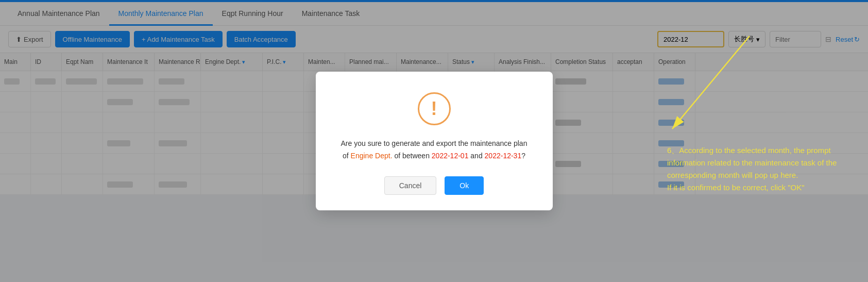 This screenshot has width=868, height=282. What do you see at coordinates (450, 156) in the screenshot?
I see `date-start: 2022-12-01` at bounding box center [450, 156].